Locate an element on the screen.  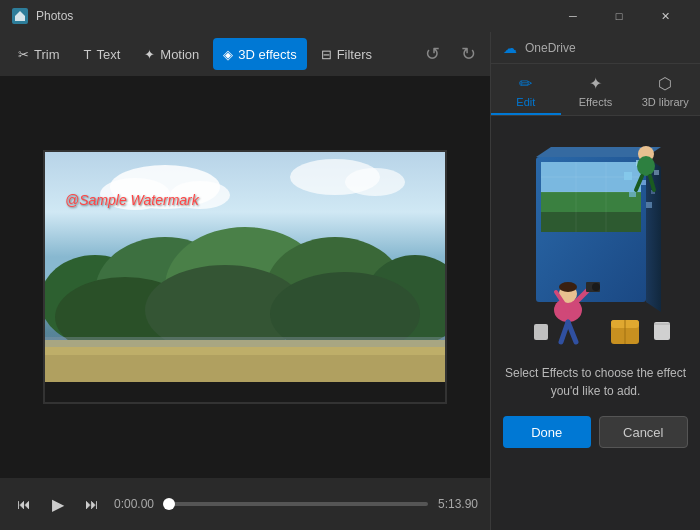
skip-forward-button: ⏭ is located at coordinates (92, 504).